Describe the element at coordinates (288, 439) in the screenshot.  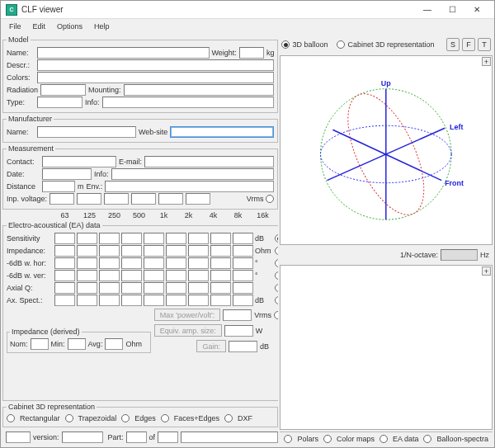
I see `tab-polars-radio` at that location.